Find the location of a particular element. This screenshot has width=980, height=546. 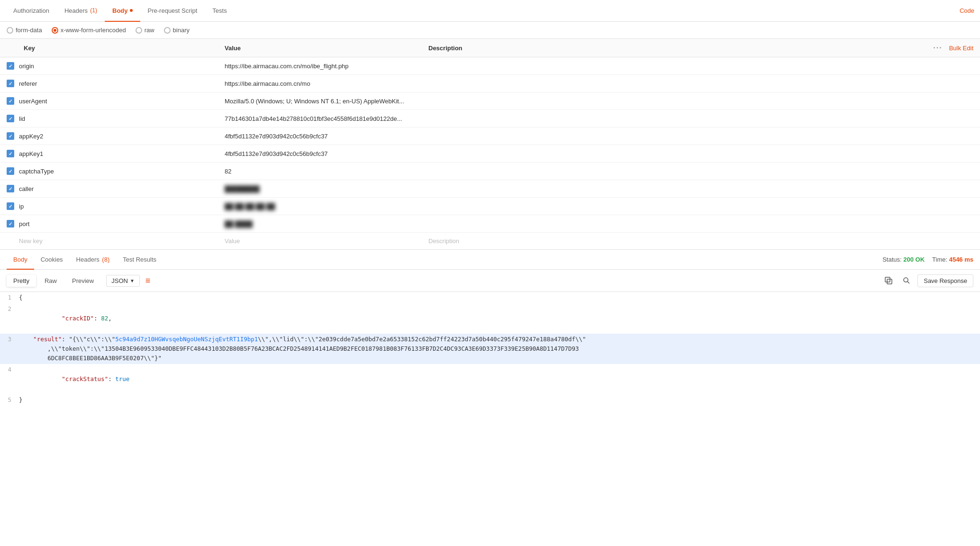

radio-binary: binary is located at coordinates (177, 30).